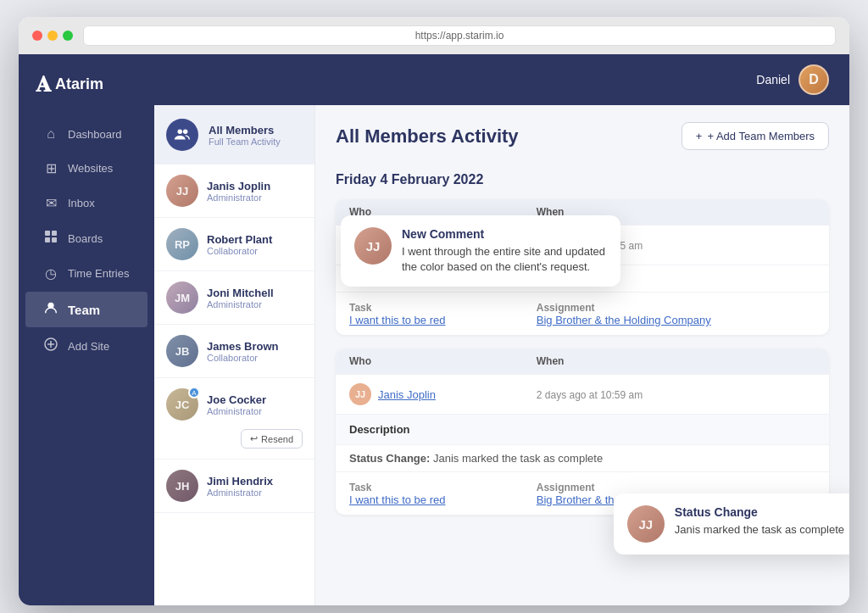 The width and height of the screenshot is (868, 613). I want to click on add-team-label: + Add Team Members, so click(761, 136).